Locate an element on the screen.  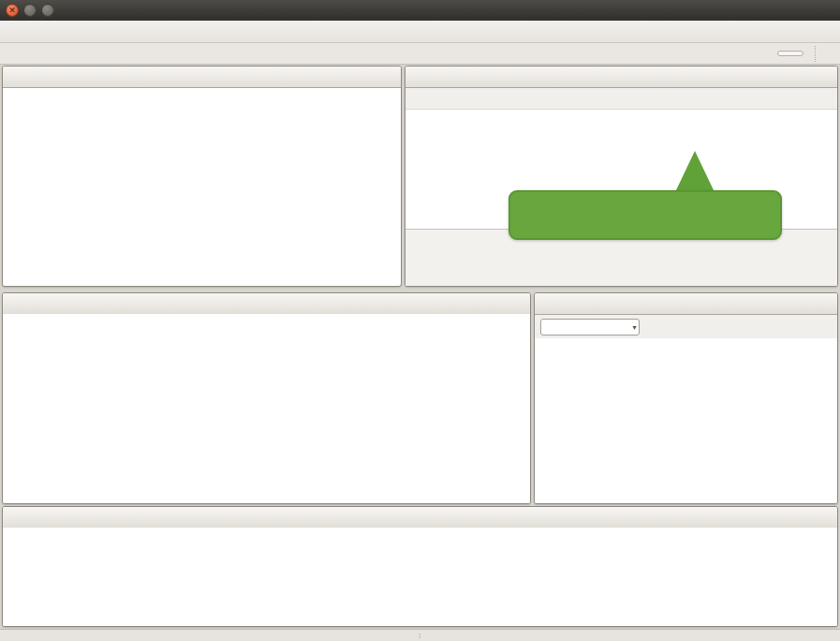
secondary-toolbar is located at coordinates (420, 54).